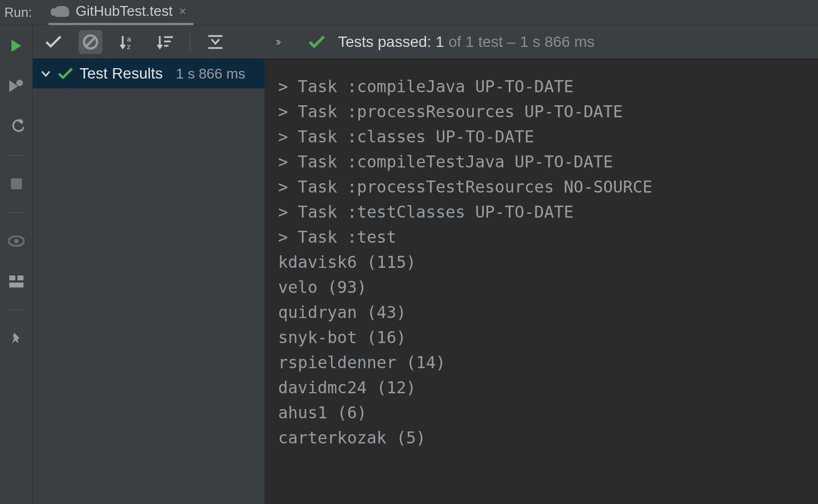 This screenshot has height=504, width=818. Describe the element at coordinates (16, 241) in the screenshot. I see `watch-button` at that location.